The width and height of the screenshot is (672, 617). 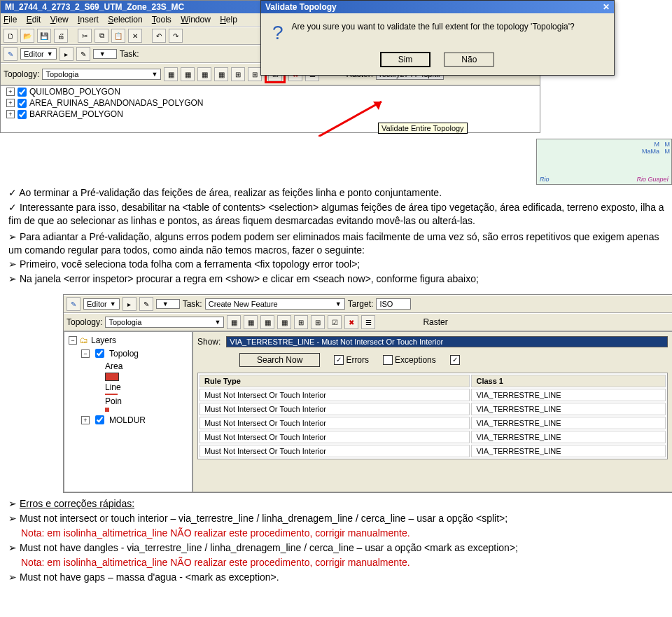 What do you see at coordinates (438, 38) in the screenshot?
I see `validate-topology-dialog: Validate Topology ✕ ? Are you sure you w…` at bounding box center [438, 38].